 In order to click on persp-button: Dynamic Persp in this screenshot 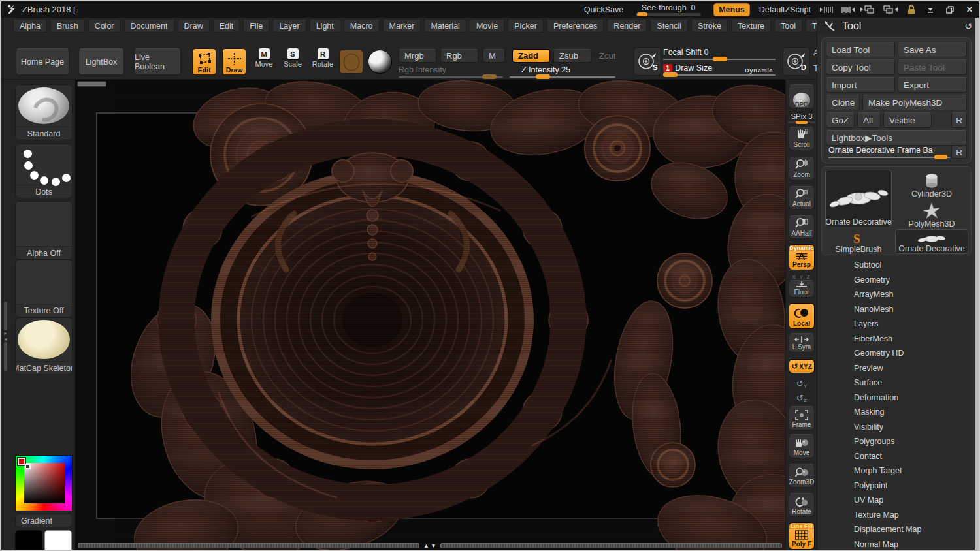, I will do `click(802, 257)`.